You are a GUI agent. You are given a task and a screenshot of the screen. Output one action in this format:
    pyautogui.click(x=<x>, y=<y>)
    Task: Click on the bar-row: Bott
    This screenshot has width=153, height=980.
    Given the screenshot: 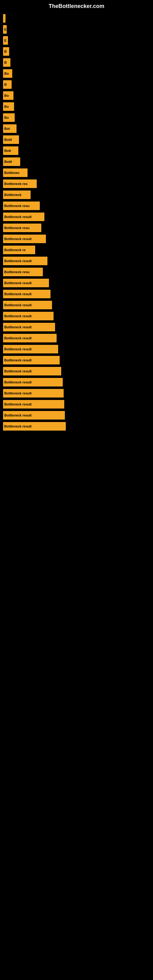 What is the action you would take?
    pyautogui.click(x=76, y=151)
    